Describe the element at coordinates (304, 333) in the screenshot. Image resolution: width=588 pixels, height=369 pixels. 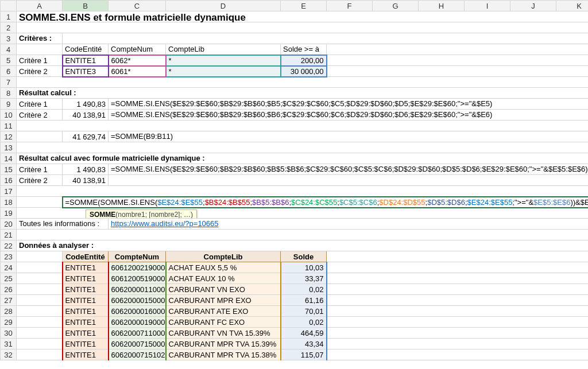
I see `data-solde: 464,59` at that location.